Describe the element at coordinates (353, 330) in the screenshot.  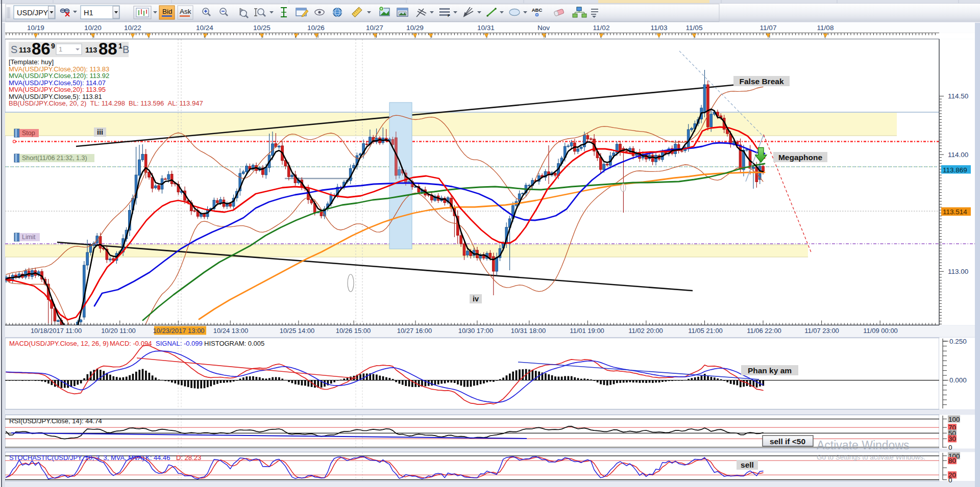
I see `svg-text: 10/26 15:00` at that location.